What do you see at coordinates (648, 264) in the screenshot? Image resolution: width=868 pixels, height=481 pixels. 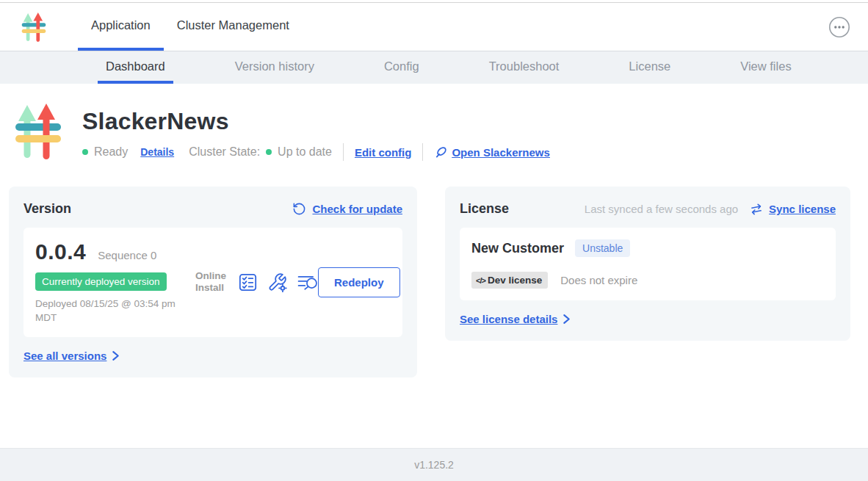 I see `license-panel: New Customer Unstable </> Dev license Do…` at bounding box center [648, 264].